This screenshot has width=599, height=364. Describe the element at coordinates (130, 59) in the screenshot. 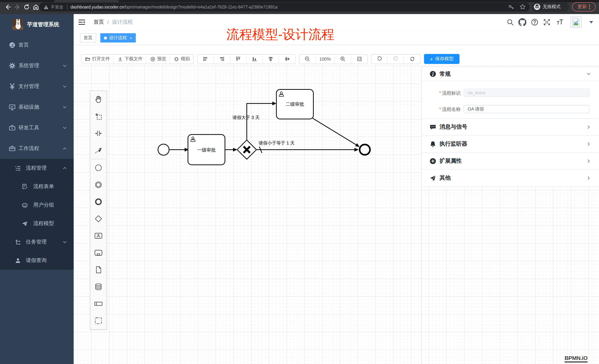

I see `download-file-button: 下载文件` at that location.